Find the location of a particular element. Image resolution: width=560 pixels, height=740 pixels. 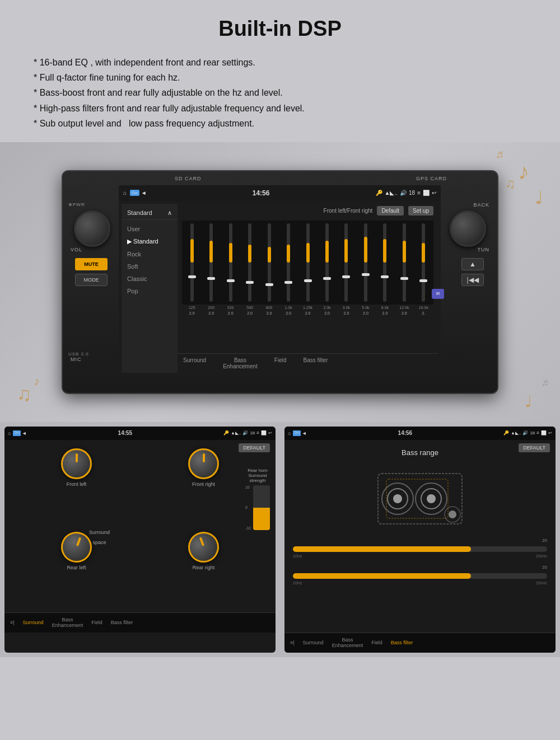

surround-space-label: Surround space is located at coordinates (100, 536).